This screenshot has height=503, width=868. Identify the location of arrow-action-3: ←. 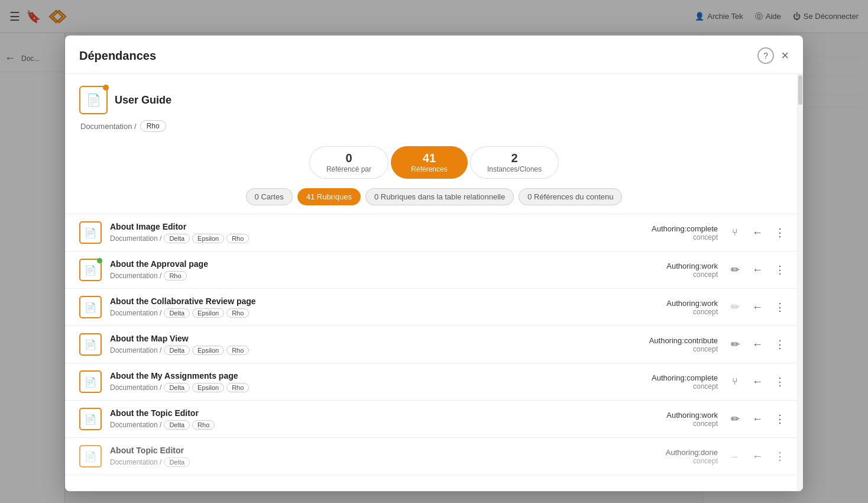
(757, 307).